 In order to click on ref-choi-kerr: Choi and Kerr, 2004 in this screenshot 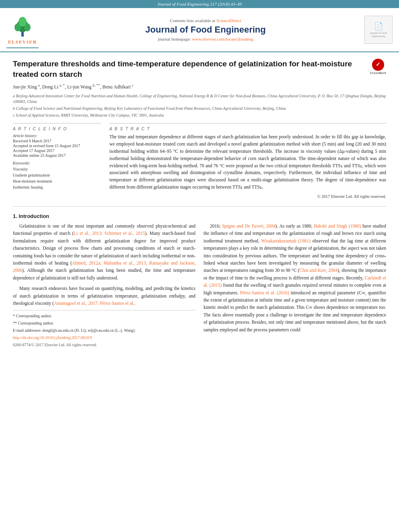, I will do `click(319, 270)`.